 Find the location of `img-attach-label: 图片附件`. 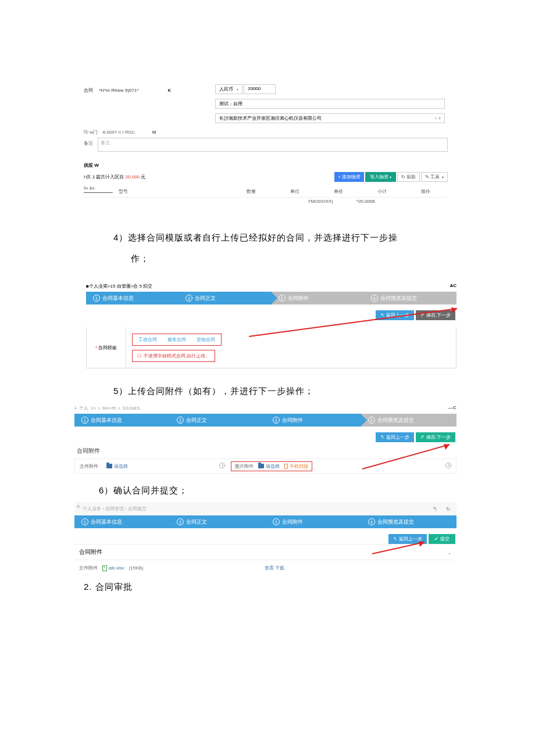

img-attach-label: 图片附件 is located at coordinates (244, 466).